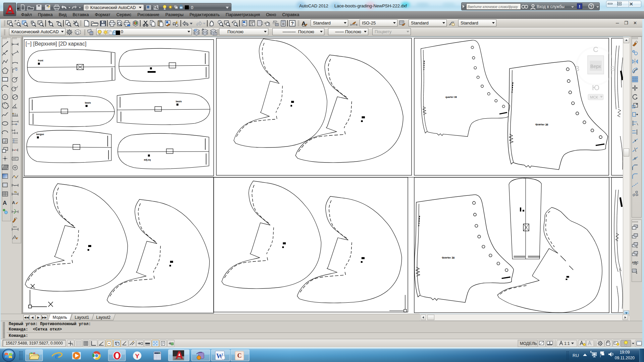 Image resolution: width=644 pixels, height=362 pixels. I want to click on svg-text: МОДЕЛЬ, so click(529, 344).